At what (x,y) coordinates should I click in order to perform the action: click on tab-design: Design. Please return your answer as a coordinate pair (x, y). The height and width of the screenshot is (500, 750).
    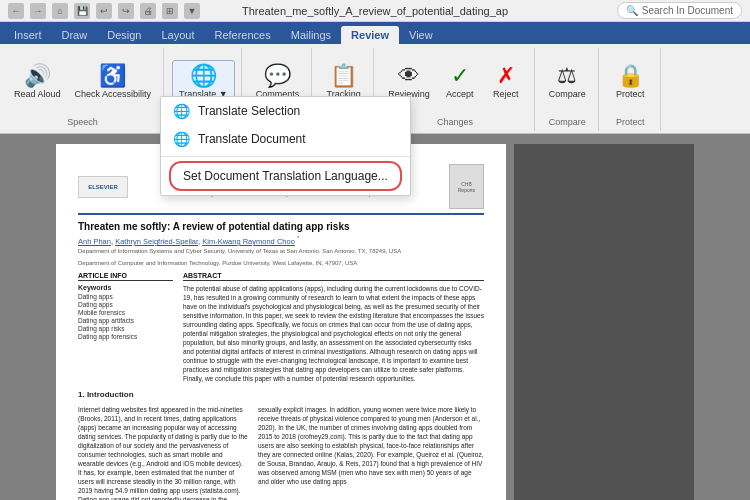
    Looking at the image, I should click on (124, 35).